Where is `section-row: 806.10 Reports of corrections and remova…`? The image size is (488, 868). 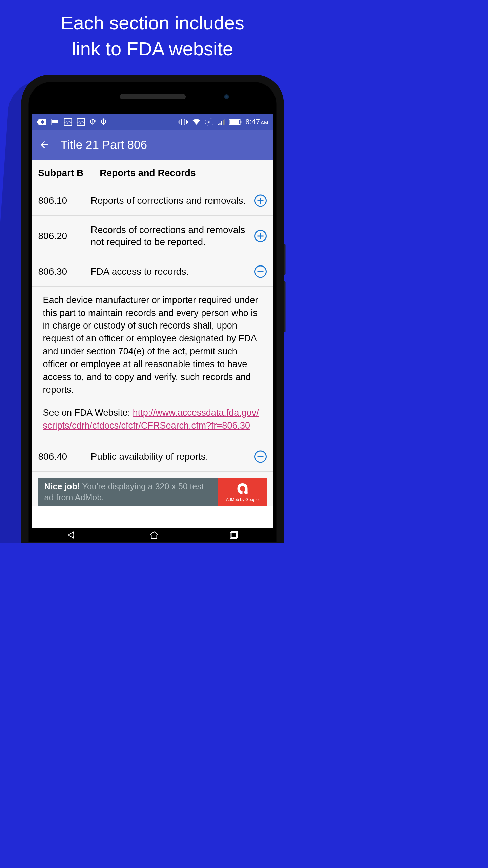
section-row: 806.10 Reports of corrections and remova… is located at coordinates (152, 201).